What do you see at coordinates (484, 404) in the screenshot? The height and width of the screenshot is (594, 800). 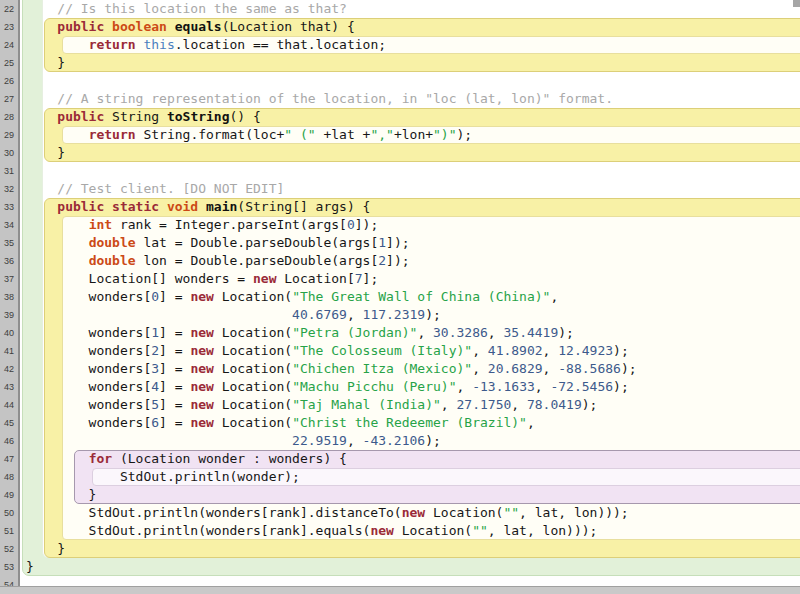 I see `code-token: 27.1750` at bounding box center [484, 404].